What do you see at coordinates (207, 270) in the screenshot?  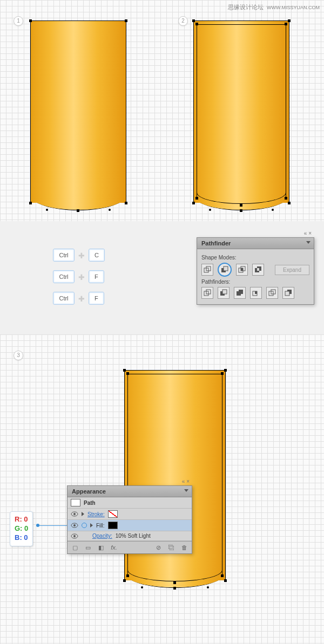 I see `shape-mode-unite` at bounding box center [207, 270].